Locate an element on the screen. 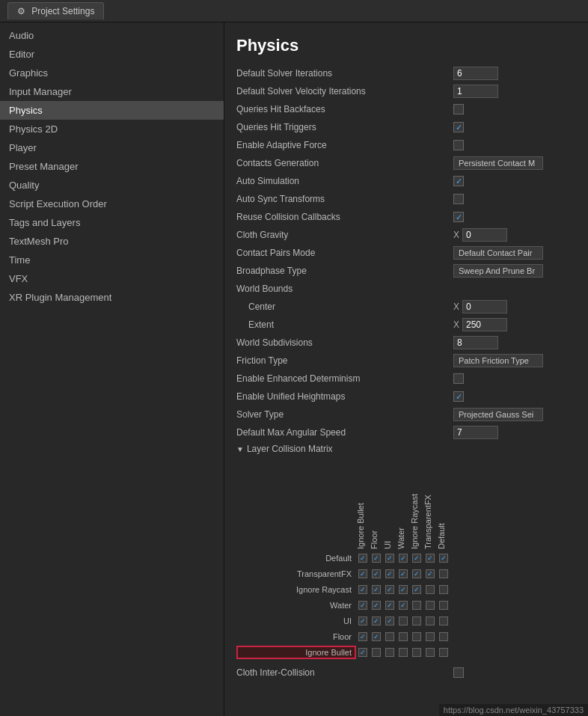 This screenshot has width=588, height=716. sidebar-item-player: Player is located at coordinates (112, 148).